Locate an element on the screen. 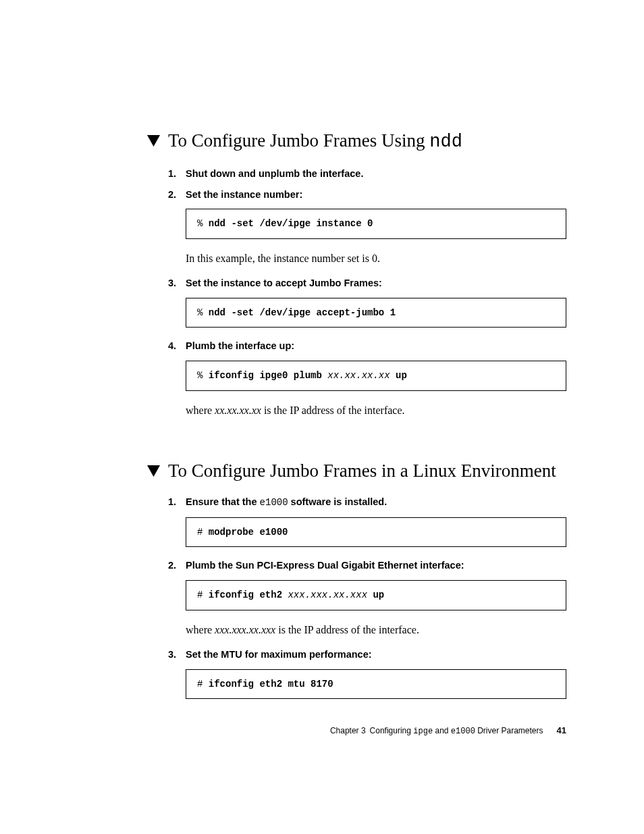 Image resolution: width=644 pixels, height=834 pixels. section2-step2: 2. Plumb the Sun PCI-Express Dual Gigabi… is located at coordinates (367, 566).